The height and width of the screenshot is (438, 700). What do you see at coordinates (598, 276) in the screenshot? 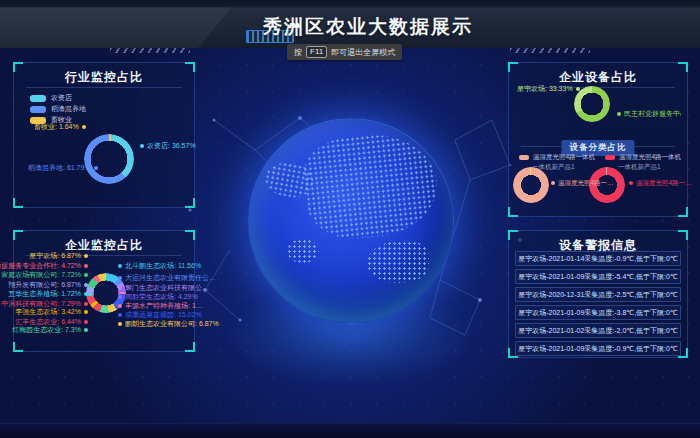
I see `alarm-item: 星宇农场-2021-01-09采集温度:-5.4℃,低于下限:0℃` at bounding box center [598, 276].